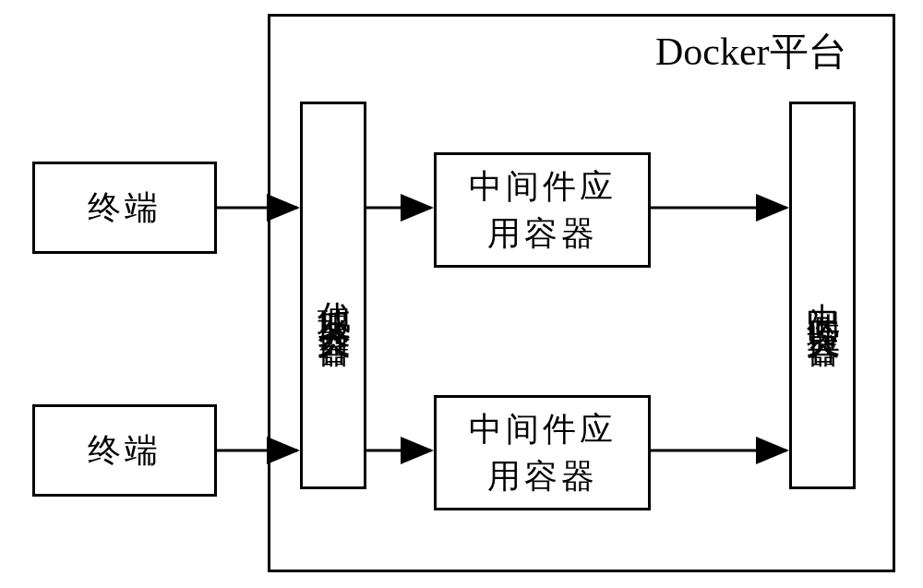  Describe the element at coordinates (543, 210) in the screenshot. I see `middleware-container-top: 中间件应 用容器` at that location.